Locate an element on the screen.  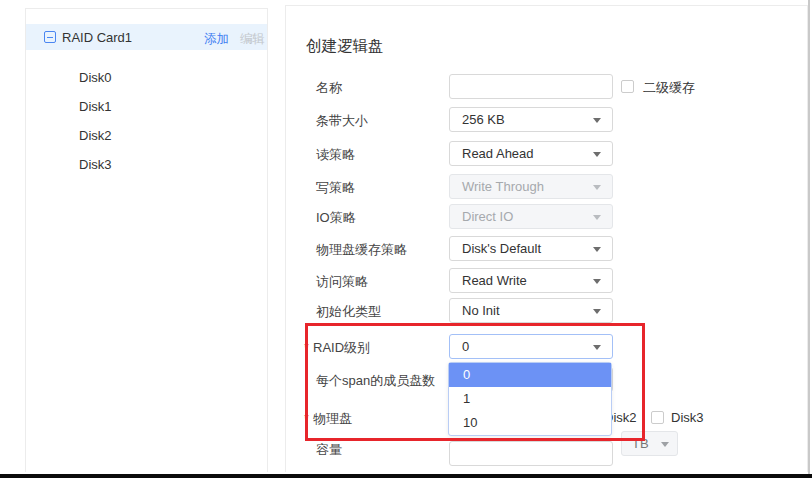
init-type-select: No Init is located at coordinates (531, 310).